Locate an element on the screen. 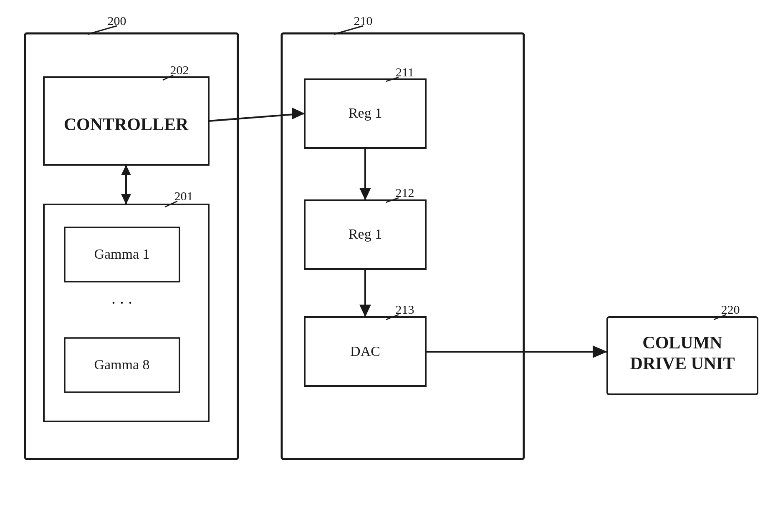 This screenshot has width=783, height=532. ctrl-reg1-line is located at coordinates (257, 117).